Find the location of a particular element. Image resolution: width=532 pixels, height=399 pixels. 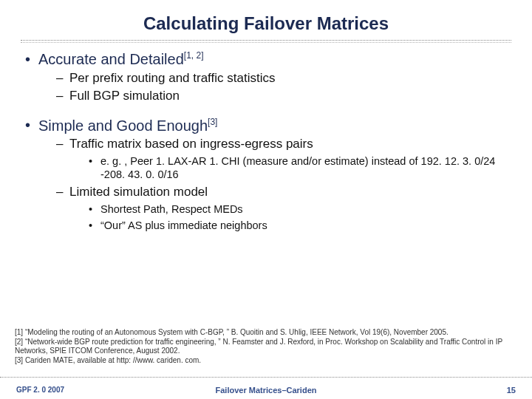

footer-center: Failover Matrices–Cariden is located at coordinates (266, 390).